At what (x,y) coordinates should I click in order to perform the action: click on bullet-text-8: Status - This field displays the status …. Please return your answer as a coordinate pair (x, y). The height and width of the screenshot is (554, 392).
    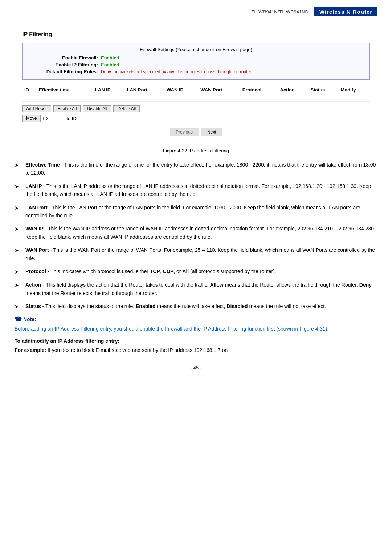
    Looking at the image, I should click on (201, 306).